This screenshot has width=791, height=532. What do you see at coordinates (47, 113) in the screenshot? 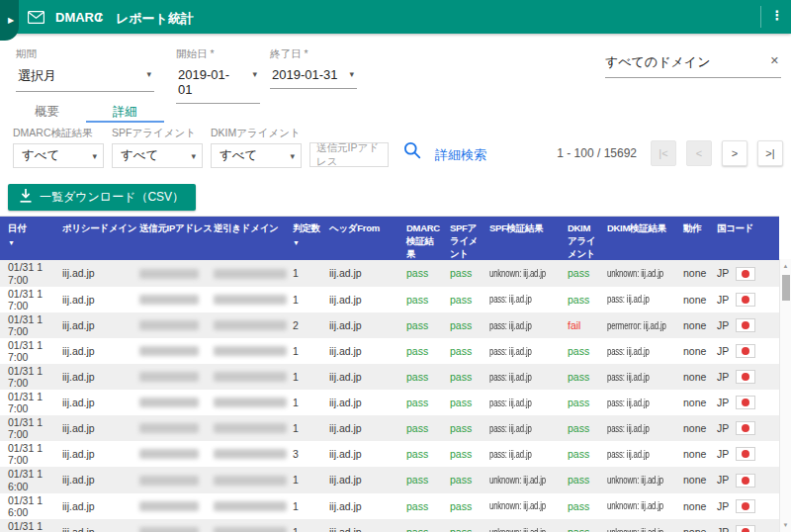
I see `tab-overview: 概要` at bounding box center [47, 113].